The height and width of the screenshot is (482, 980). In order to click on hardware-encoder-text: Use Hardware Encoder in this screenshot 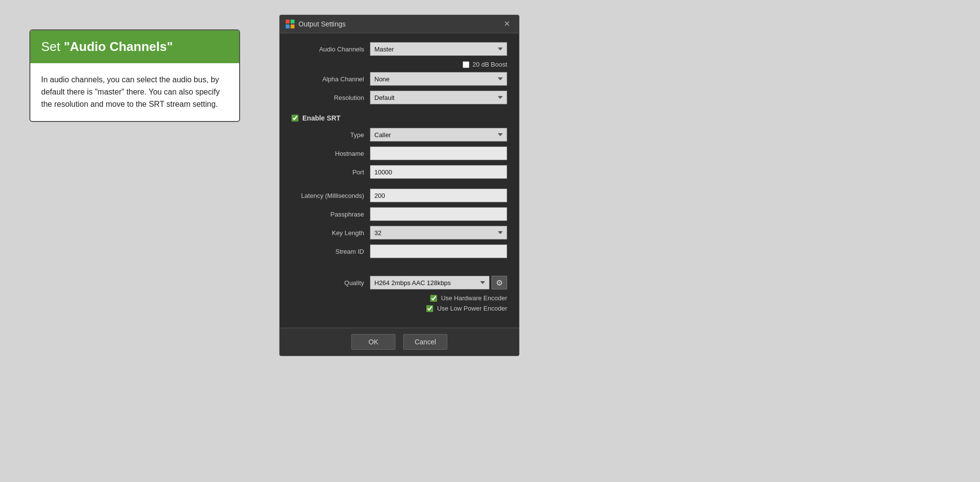, I will do `click(474, 298)`.